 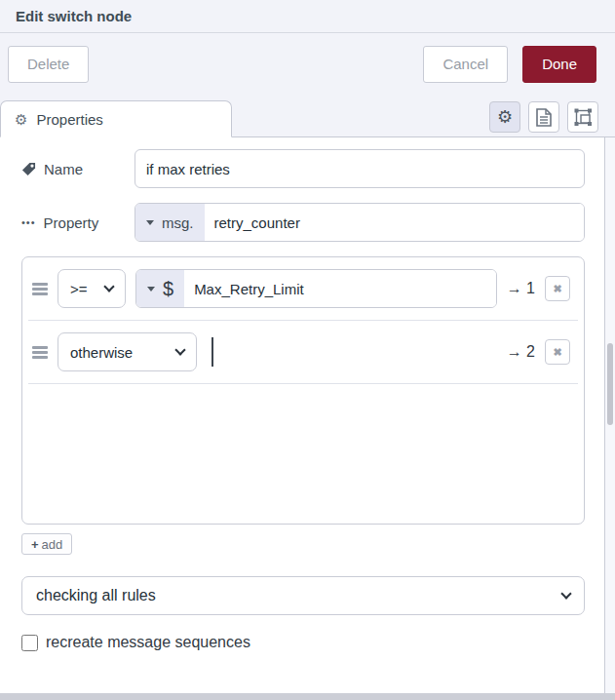 What do you see at coordinates (170, 222) in the screenshot?
I see `property-type-dropdown: msg.` at bounding box center [170, 222].